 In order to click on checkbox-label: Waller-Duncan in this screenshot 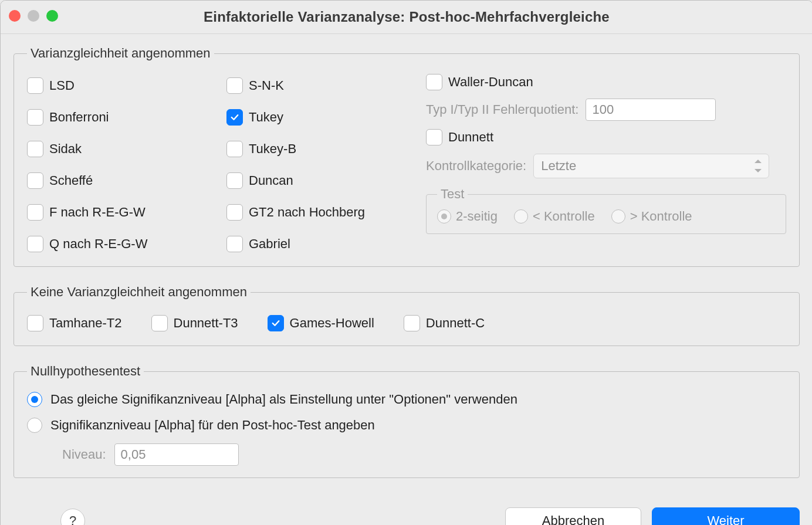, I will do `click(490, 82)`.